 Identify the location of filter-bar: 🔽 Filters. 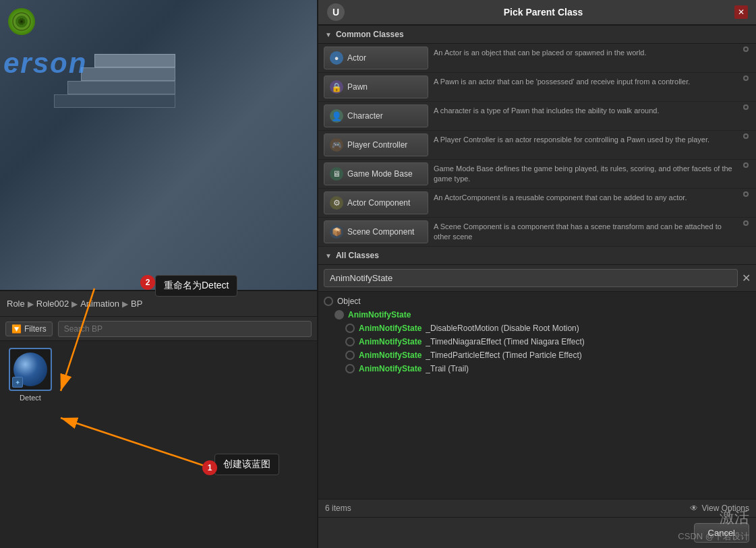
(158, 329).